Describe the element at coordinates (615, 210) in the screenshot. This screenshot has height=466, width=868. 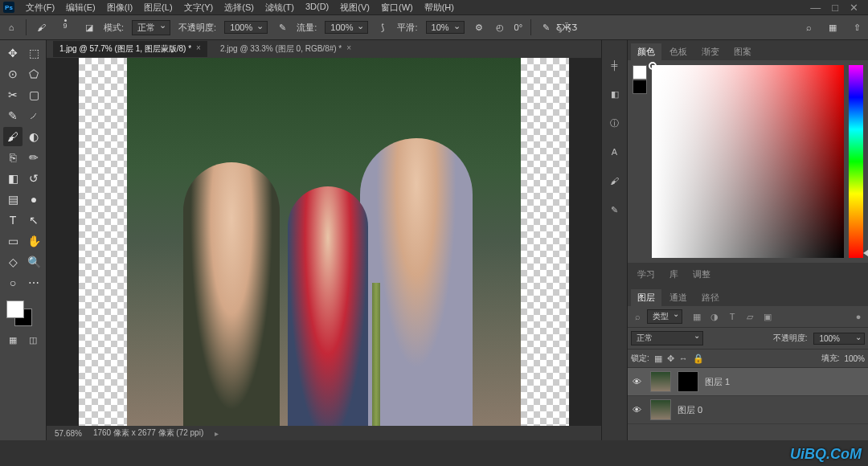
I see `brush-preset-icon: ✎` at that location.